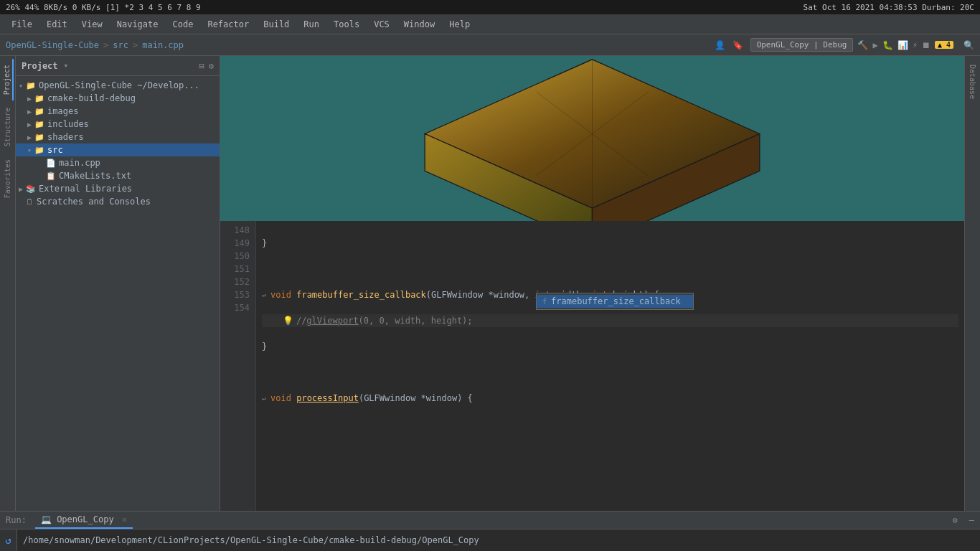 The width and height of the screenshot is (980, 551). I want to click on stop-icon: ⏹, so click(926, 45).